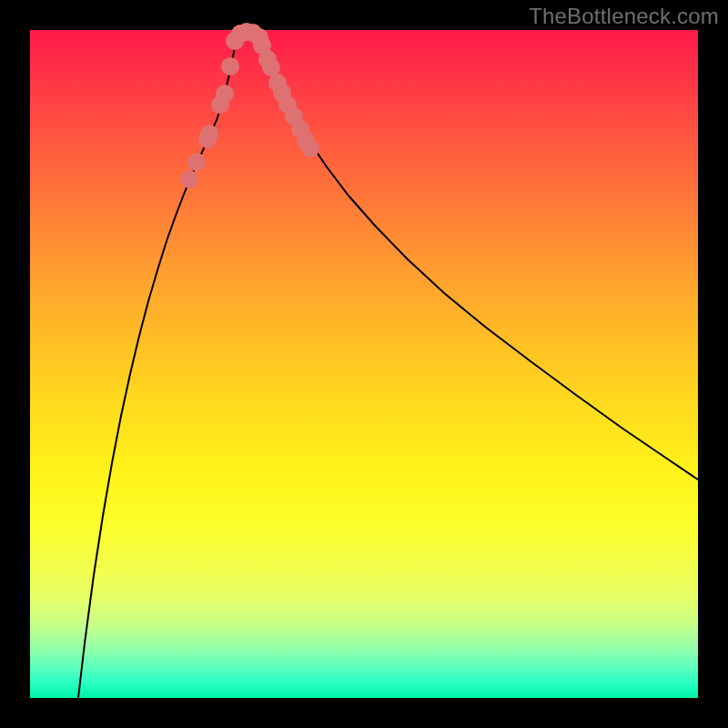 The width and height of the screenshot is (728, 728). I want to click on watermark-text: TheBottleneck.com, so click(624, 16).